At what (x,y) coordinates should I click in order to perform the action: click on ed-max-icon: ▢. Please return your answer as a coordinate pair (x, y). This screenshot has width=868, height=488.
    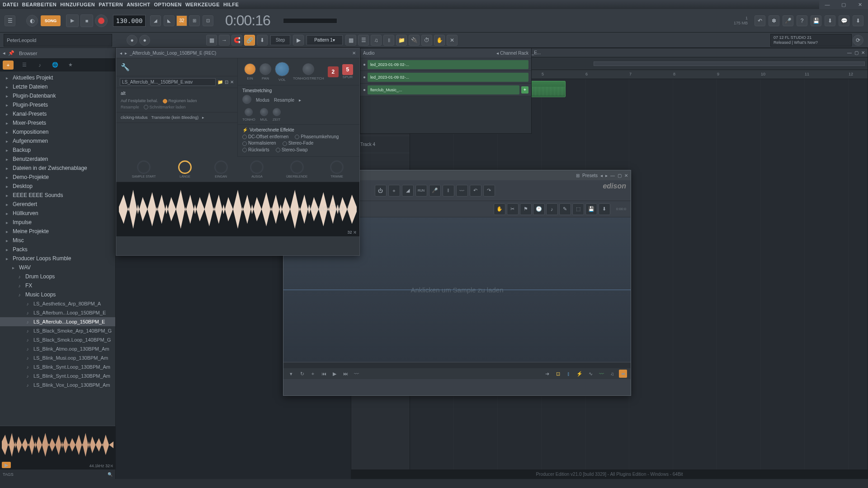
    Looking at the image, I should click on (619, 175).